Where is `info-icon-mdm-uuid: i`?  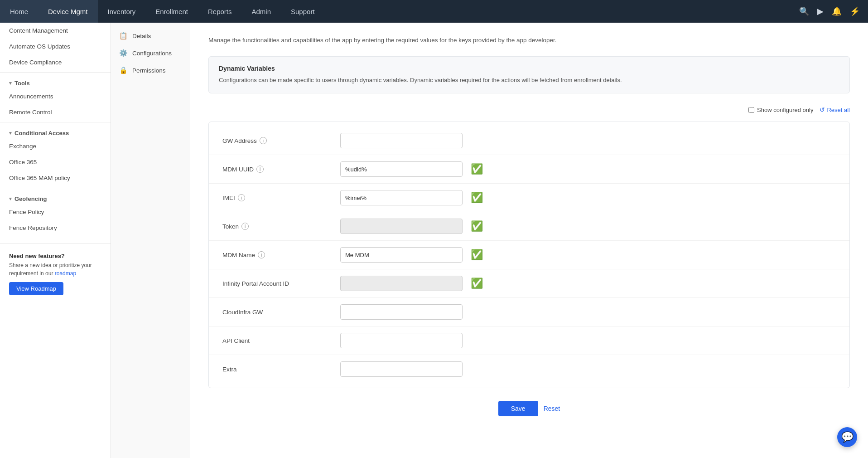 info-icon-mdm-uuid: i is located at coordinates (260, 169).